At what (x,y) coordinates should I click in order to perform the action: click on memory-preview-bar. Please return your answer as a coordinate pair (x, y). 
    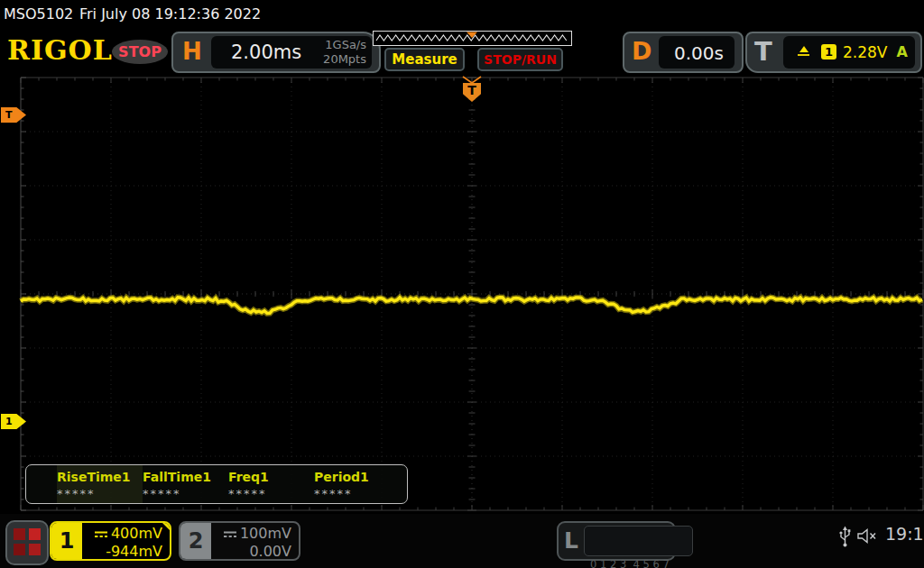
    Looking at the image, I should click on (473, 38).